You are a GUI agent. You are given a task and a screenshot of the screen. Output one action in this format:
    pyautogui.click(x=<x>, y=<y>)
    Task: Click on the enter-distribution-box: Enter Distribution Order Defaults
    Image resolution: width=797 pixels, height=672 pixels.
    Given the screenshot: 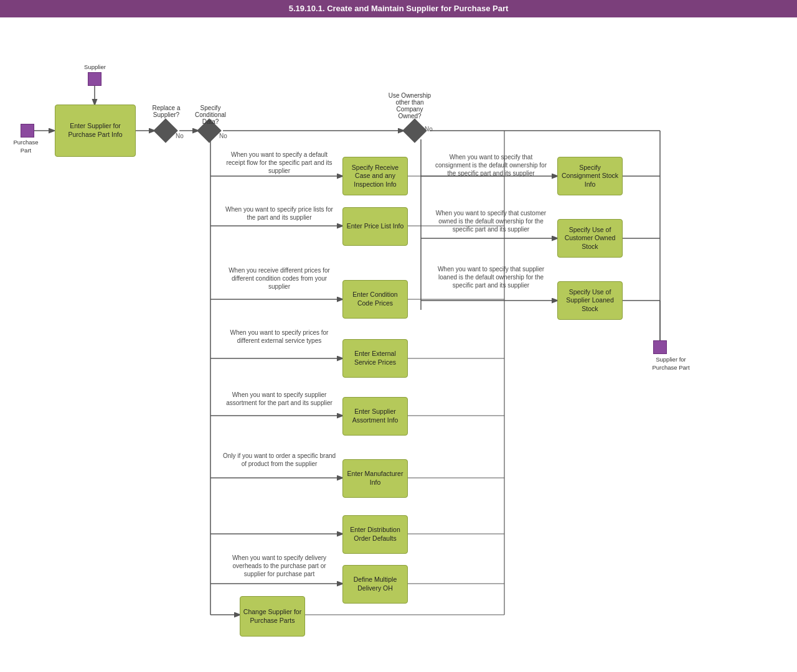 What is the action you would take?
    pyautogui.click(x=375, y=534)
    